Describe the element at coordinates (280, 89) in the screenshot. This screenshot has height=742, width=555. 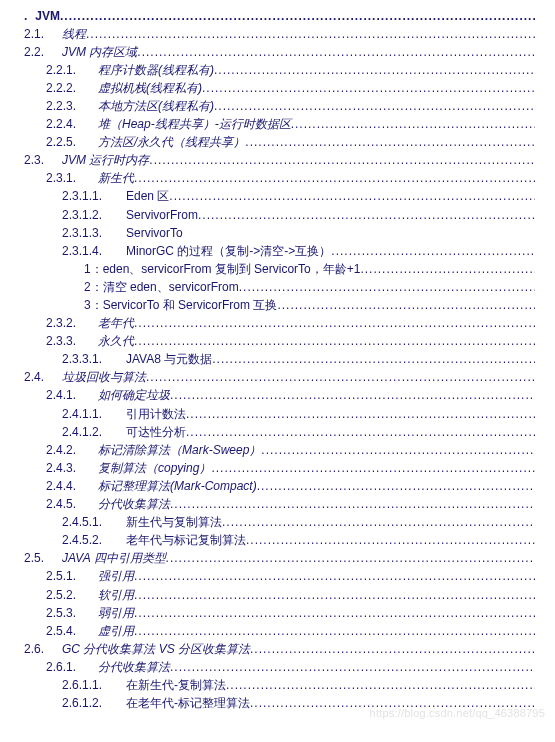
I see `toc-entry: 2.2.2.虚拟机栈(线程私有)` at that location.